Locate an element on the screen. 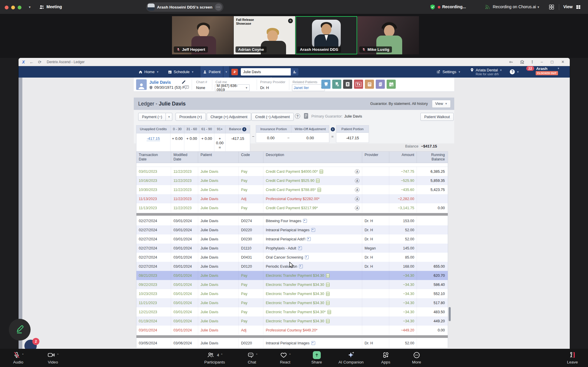  pill-ellipsis-button: ⋯ is located at coordinates (218, 7).